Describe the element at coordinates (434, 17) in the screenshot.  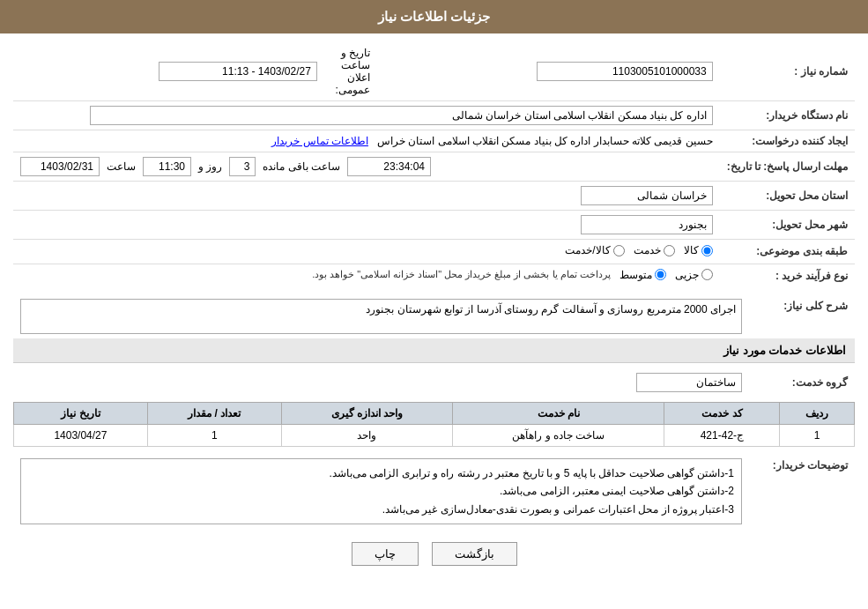
I see `page-header: جزئیات اطلاعات نیاز` at that location.